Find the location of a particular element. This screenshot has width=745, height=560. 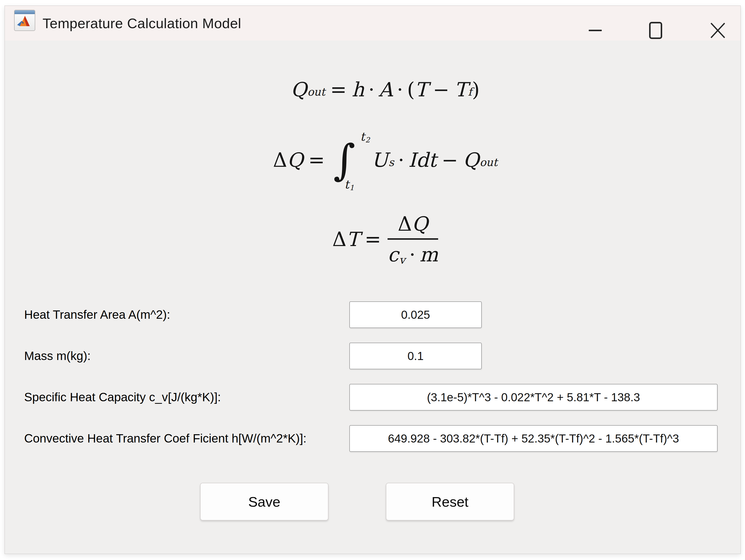

matlab-logo-icon is located at coordinates (25, 22).